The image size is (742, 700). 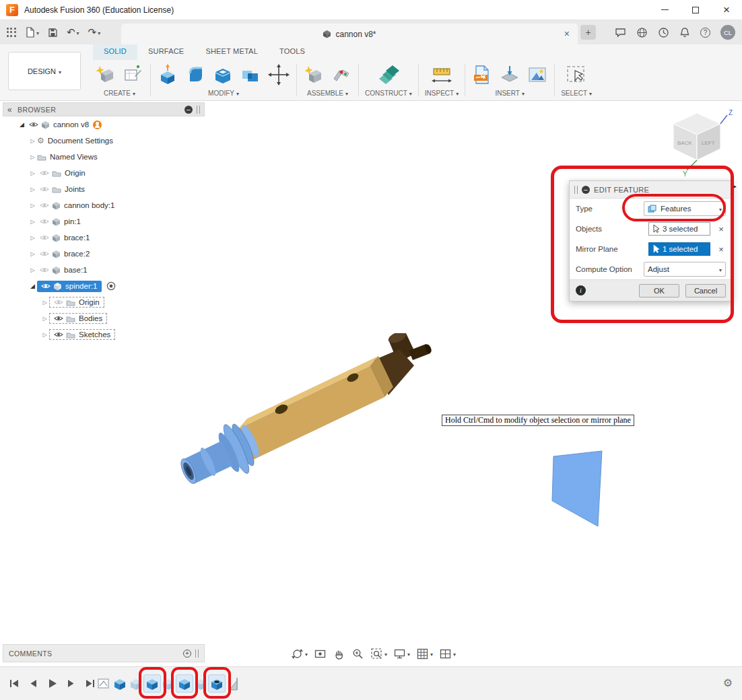 I want to click on move-icon, so click(x=279, y=75).